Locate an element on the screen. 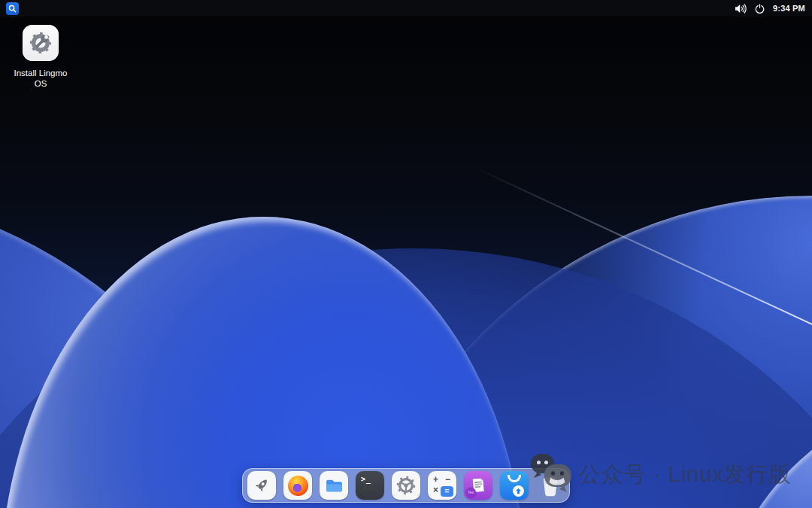 This screenshot has width=812, height=508. calculator-equals-key: = is located at coordinates (447, 491).